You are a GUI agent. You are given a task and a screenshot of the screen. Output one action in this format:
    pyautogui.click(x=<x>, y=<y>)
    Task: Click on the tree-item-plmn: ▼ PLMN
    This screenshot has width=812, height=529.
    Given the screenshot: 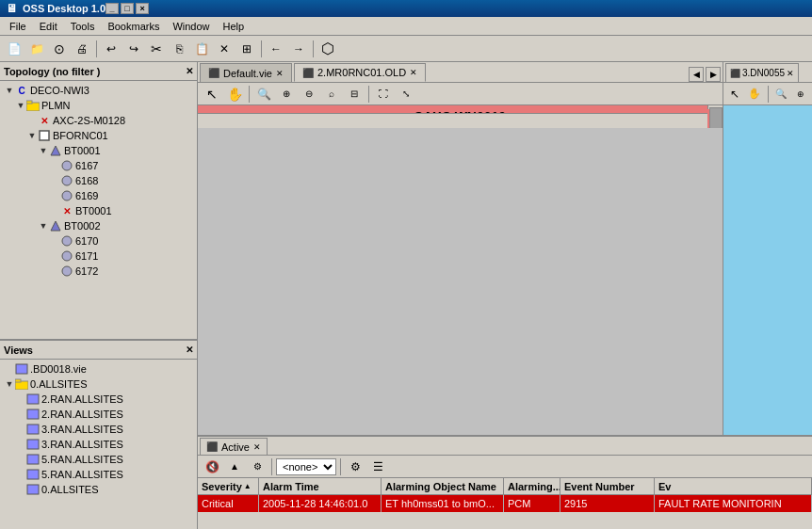 What is the action you would take?
    pyautogui.click(x=98, y=105)
    